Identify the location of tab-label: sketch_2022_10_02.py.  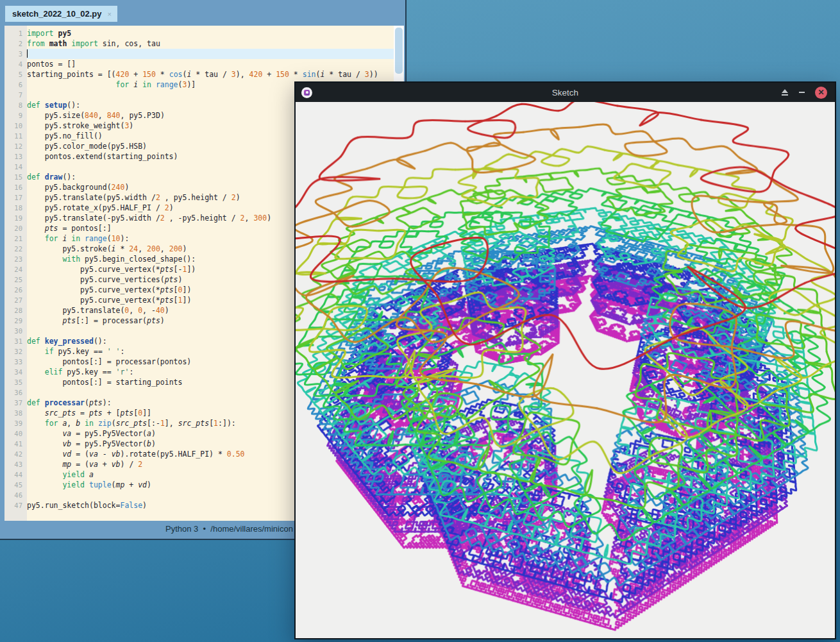
(57, 14).